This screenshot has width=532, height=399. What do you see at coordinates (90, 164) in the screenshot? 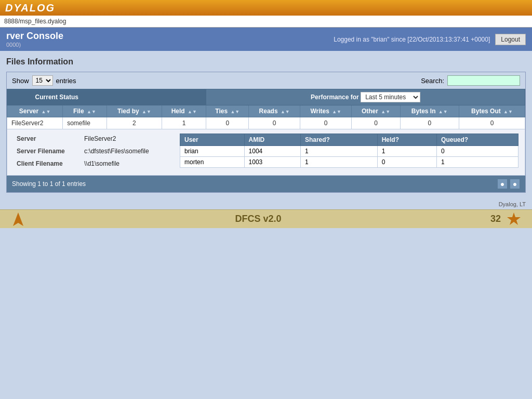
I see `detail-client-filename-row: Client Filename \\d1\somefile` at bounding box center [90, 164].